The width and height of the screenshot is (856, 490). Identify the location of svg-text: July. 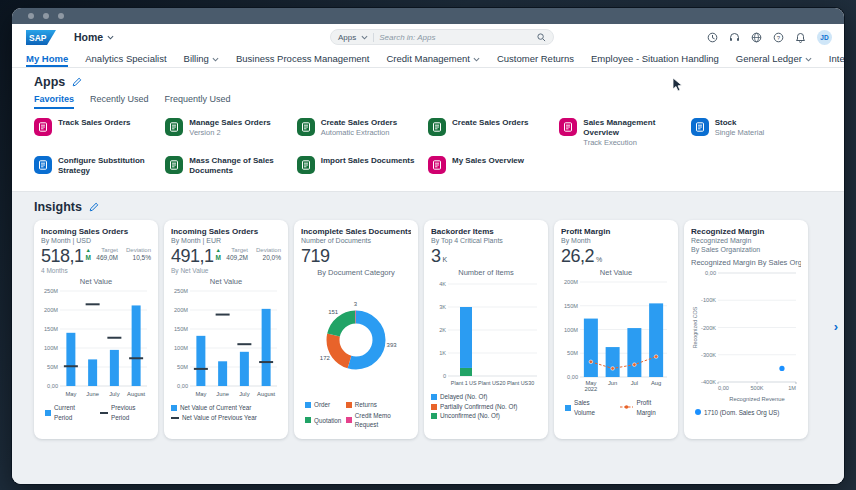
(244, 394).